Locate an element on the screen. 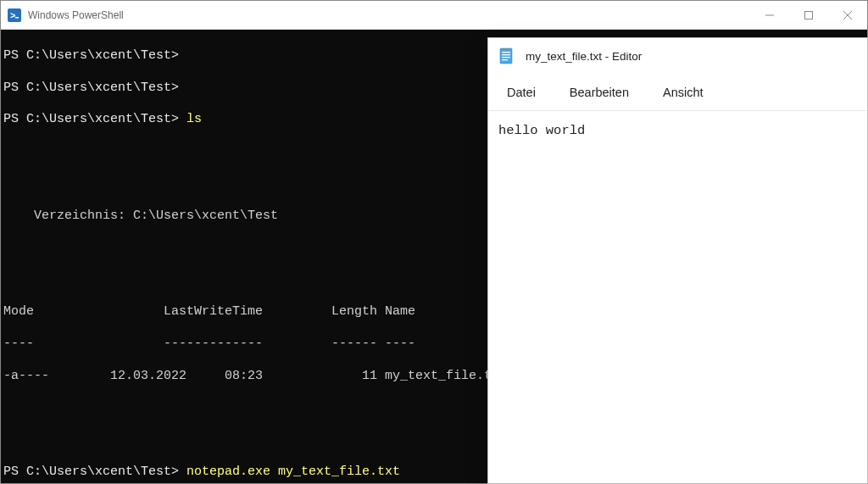  powershell-titlebar: > Windows PowerShell is located at coordinates (434, 15).